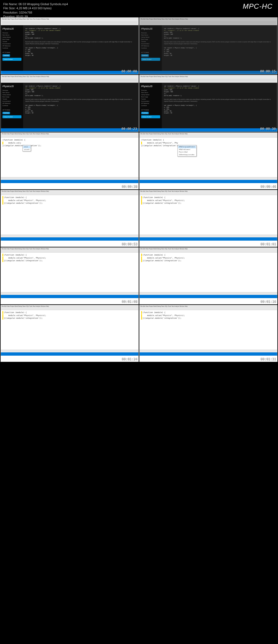 Image resolution: width=278 pixels, height=644 pixels. Describe the element at coordinates (268, 359) in the screenshot. I see `timestamp: 00:01:31` at that location.